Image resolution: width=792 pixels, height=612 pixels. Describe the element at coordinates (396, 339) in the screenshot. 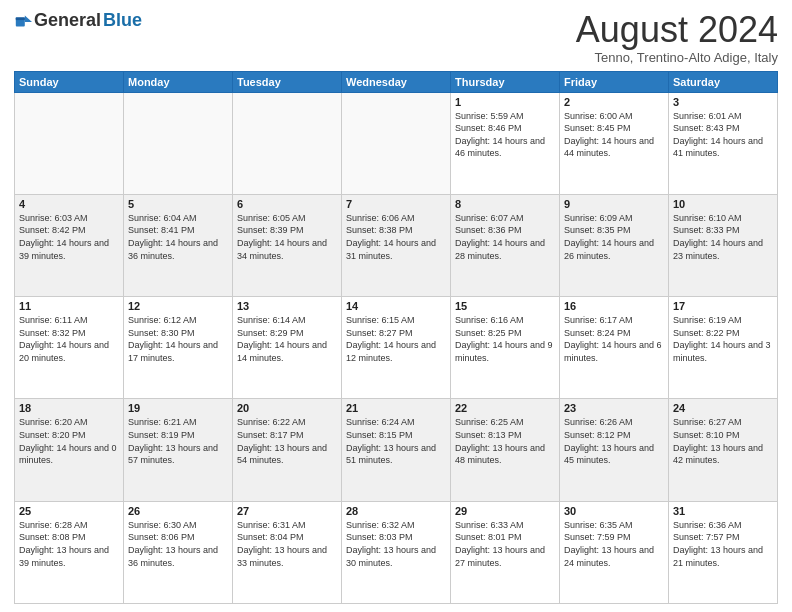

I see `day-info: Sunrise: 6:15 AM Sunset: 8:27 PM Dayligh…` at that location.